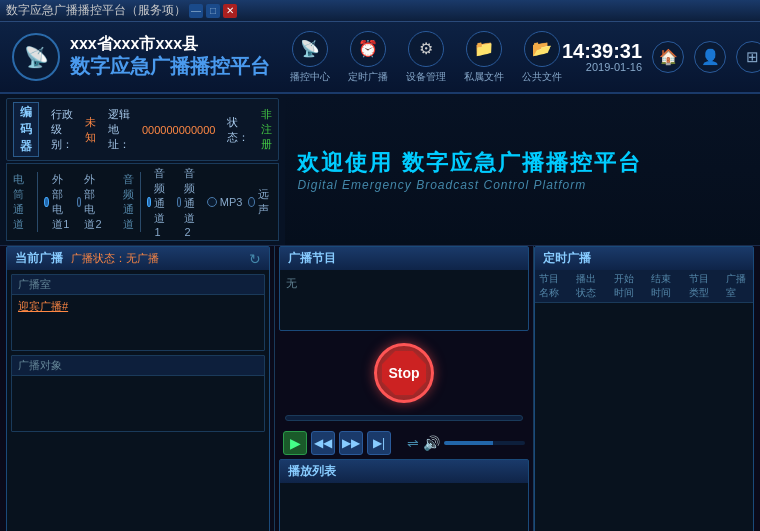  Describe the element at coordinates (192, 202) in the screenshot. I see `audio-ch2-label: 音频通道2` at that location.